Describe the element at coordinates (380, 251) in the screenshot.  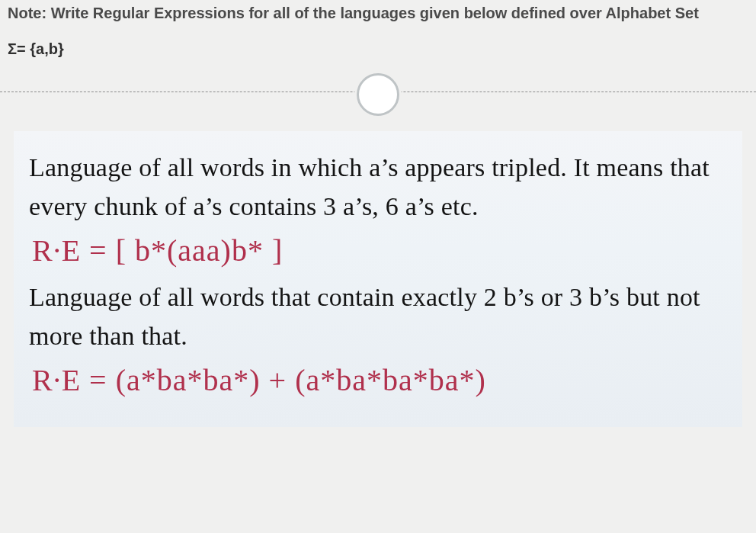
I see `answer-1-handwritten: R·E = [ b*(aaa)b* ]` at that location.